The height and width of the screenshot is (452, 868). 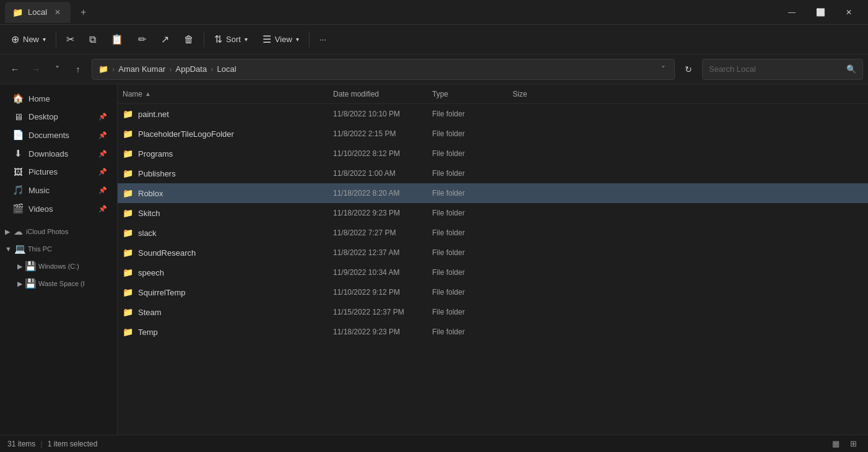 What do you see at coordinates (228, 213) in the screenshot?
I see `file-name-cell: 📁 Skitch` at bounding box center [228, 213].